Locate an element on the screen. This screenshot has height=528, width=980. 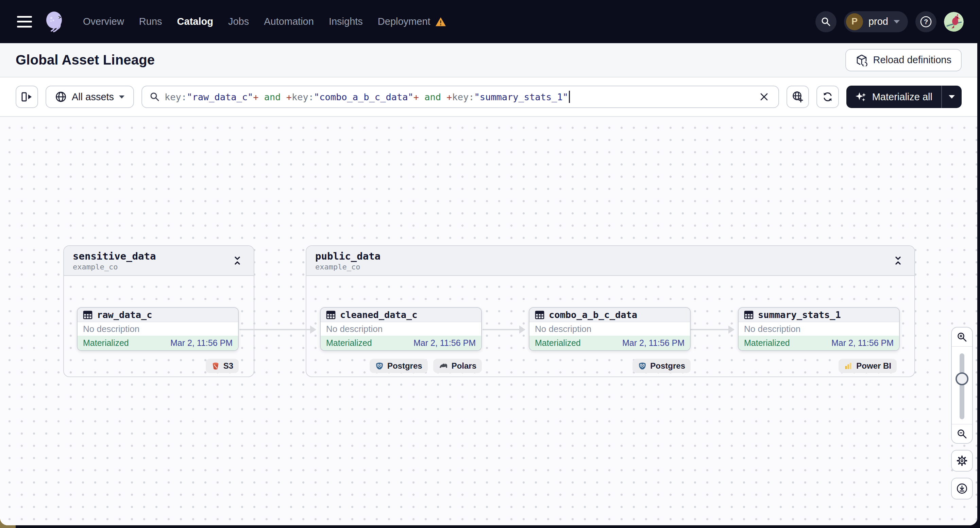
nav-item-runs: Runs is located at coordinates (151, 22).